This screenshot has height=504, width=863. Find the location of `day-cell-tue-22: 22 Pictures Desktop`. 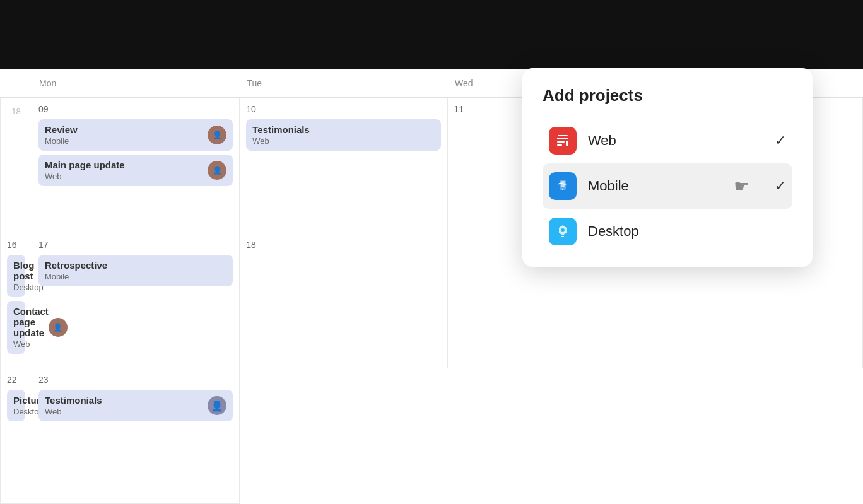

day-cell-tue-22: 22 Pictures Desktop is located at coordinates (16, 437).